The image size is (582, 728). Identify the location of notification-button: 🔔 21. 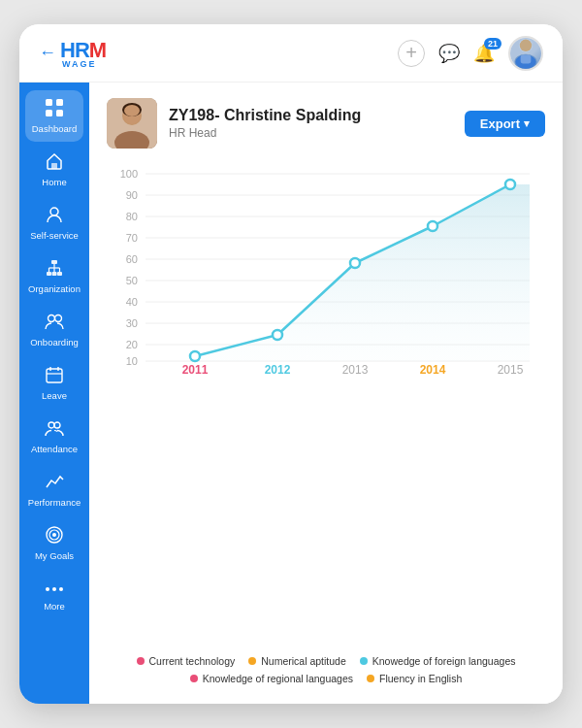
(484, 53).